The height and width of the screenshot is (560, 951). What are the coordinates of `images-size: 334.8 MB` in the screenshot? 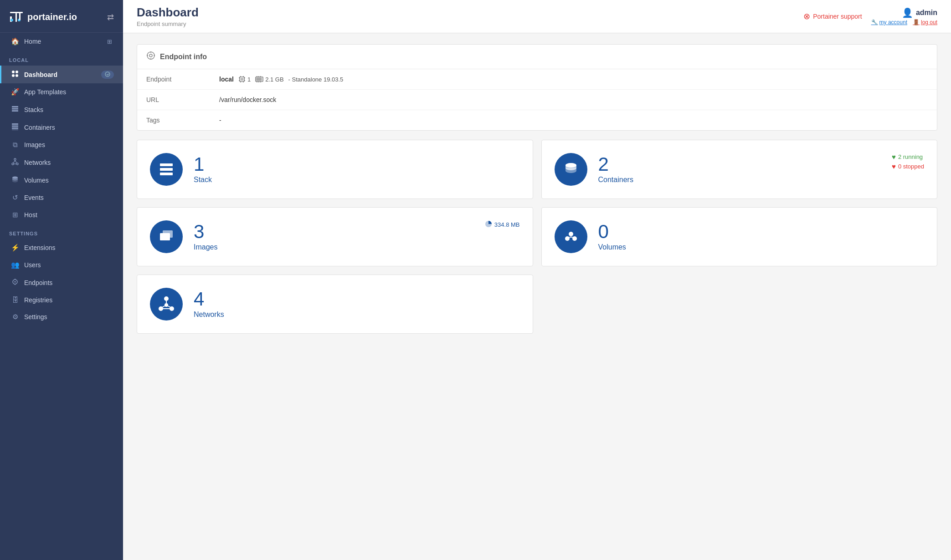 It's located at (502, 225).